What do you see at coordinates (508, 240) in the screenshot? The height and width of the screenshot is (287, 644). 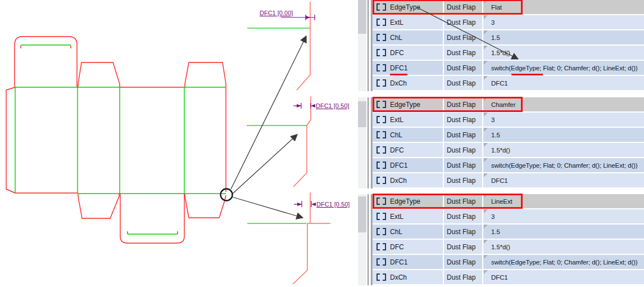 I see `parameter-table-lineext: EdgeType Dust Flap LineExt ExtL Dust Fla…` at bounding box center [508, 240].